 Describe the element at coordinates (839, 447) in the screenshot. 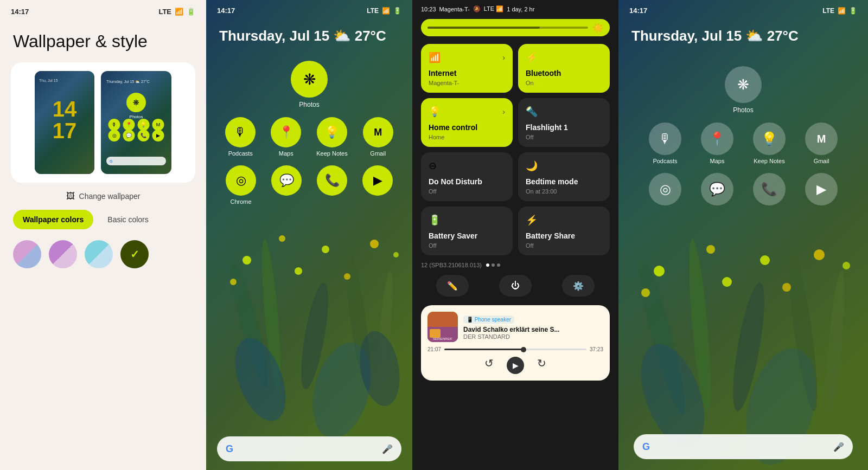

I see `mic-icon-p4: 🎤` at that location.